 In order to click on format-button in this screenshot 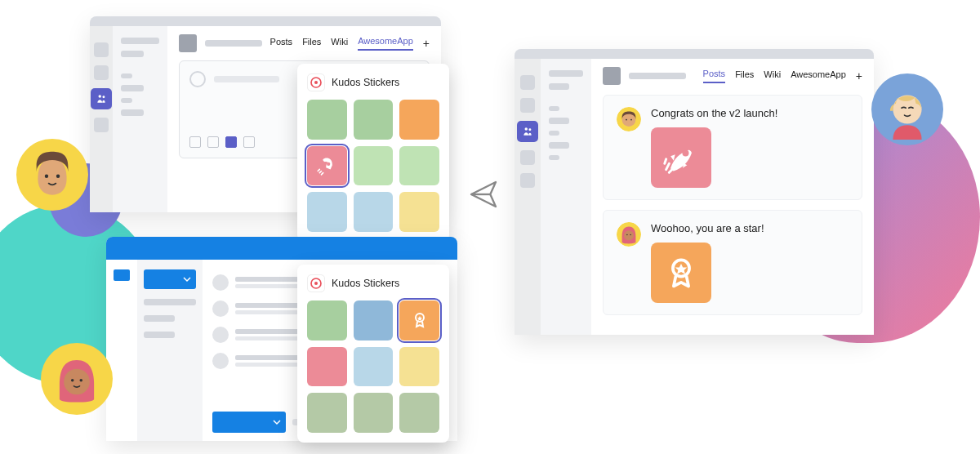, I will do `click(195, 142)`.